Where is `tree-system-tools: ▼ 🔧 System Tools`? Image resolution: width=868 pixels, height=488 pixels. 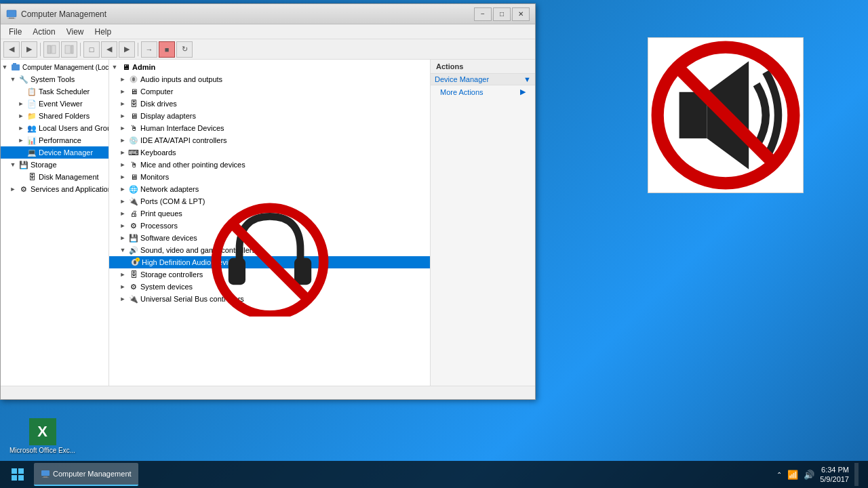
tree-system-tools: ▼ 🔧 System Tools is located at coordinates (54, 79).